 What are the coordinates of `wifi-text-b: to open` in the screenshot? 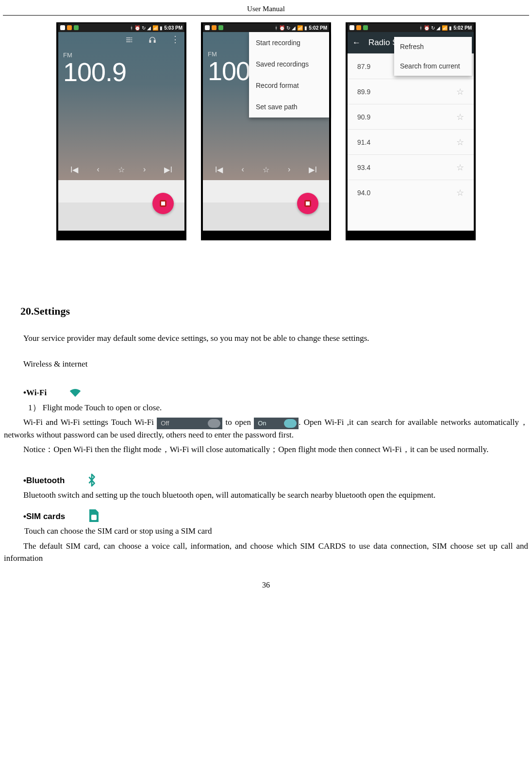 It's located at (240, 422).